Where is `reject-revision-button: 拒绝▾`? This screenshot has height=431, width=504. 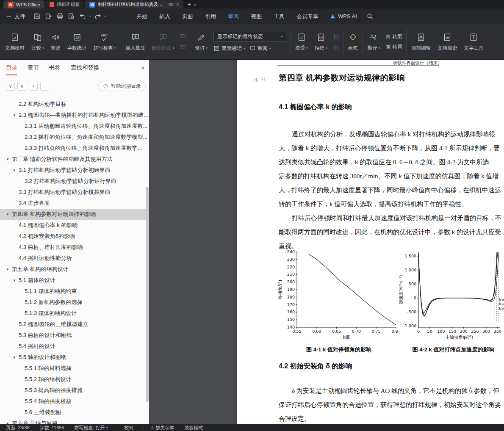
reject-revision-button: 拒绝▾ is located at coordinates (321, 41).